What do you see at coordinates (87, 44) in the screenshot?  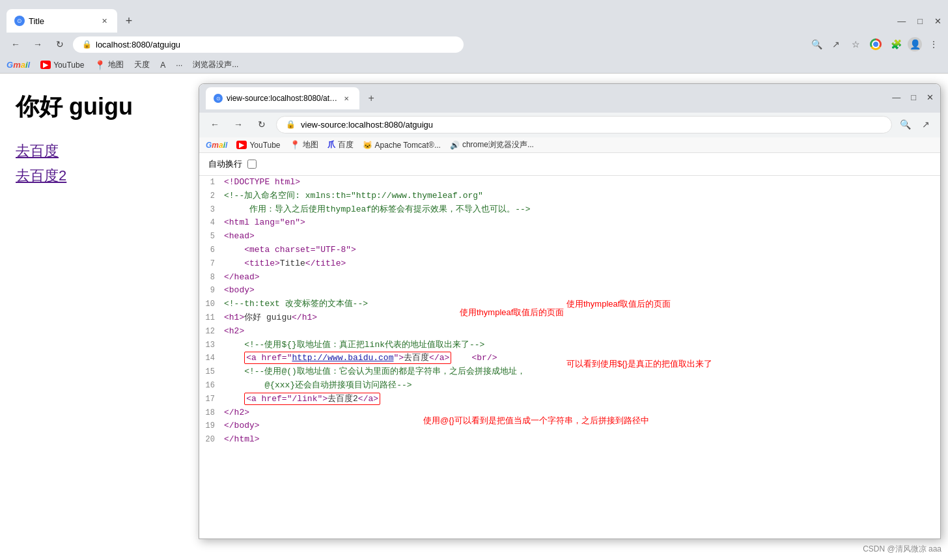 I see `lock-icon: 🔒` at bounding box center [87, 44].